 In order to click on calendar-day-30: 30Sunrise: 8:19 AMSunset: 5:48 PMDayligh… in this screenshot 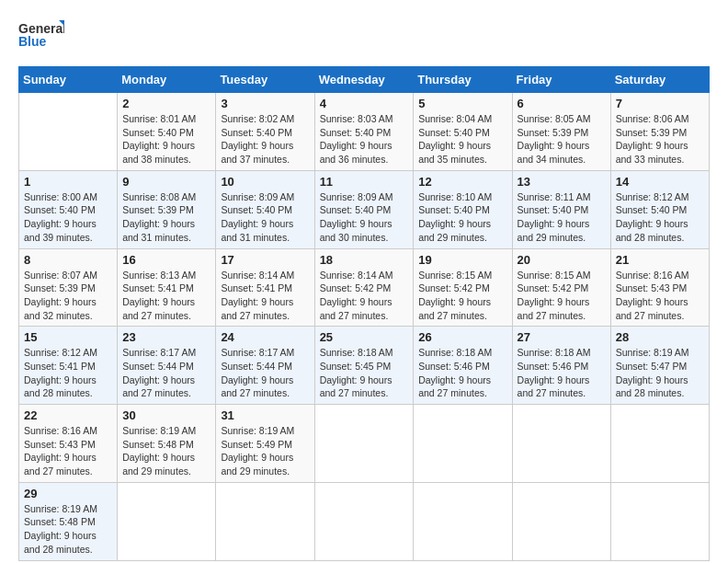, I will do `click(167, 443)`.